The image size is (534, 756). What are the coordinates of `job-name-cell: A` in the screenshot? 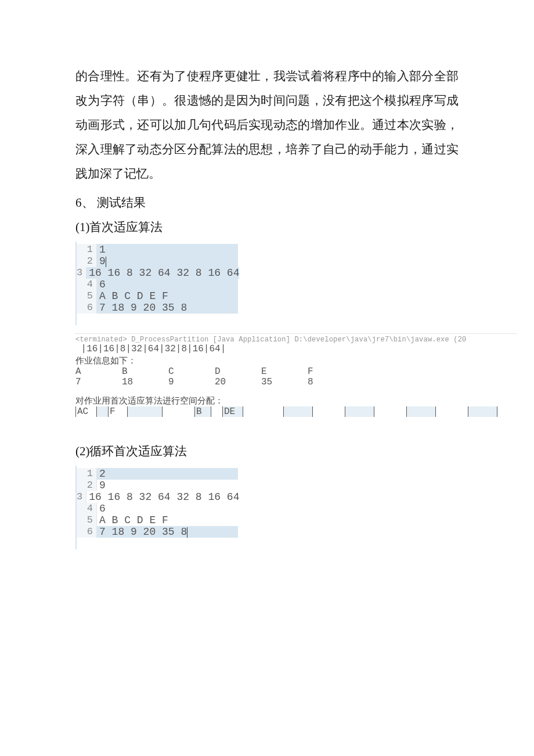 It's located at (99, 372).